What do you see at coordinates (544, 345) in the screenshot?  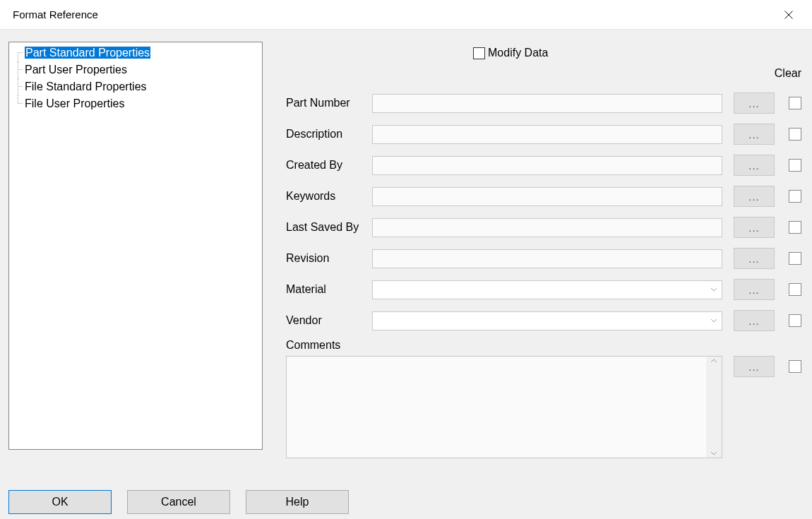 I see `comments-label: Comments` at bounding box center [544, 345].